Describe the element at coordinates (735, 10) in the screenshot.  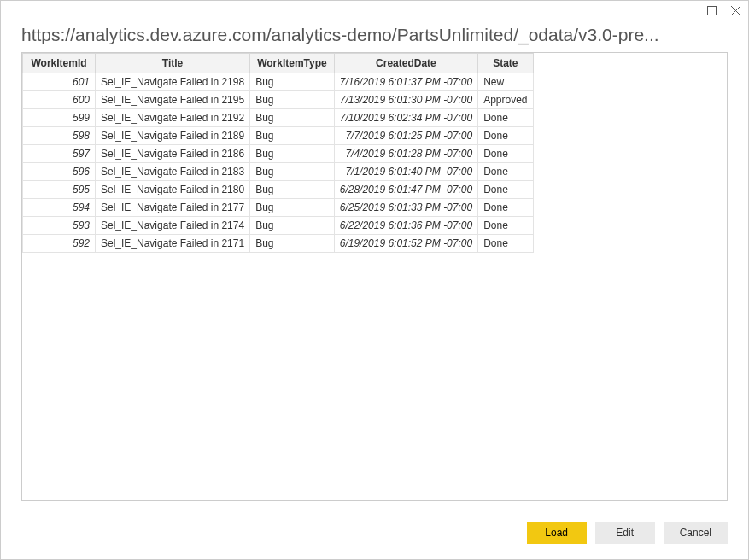
I see `close-icon` at that location.